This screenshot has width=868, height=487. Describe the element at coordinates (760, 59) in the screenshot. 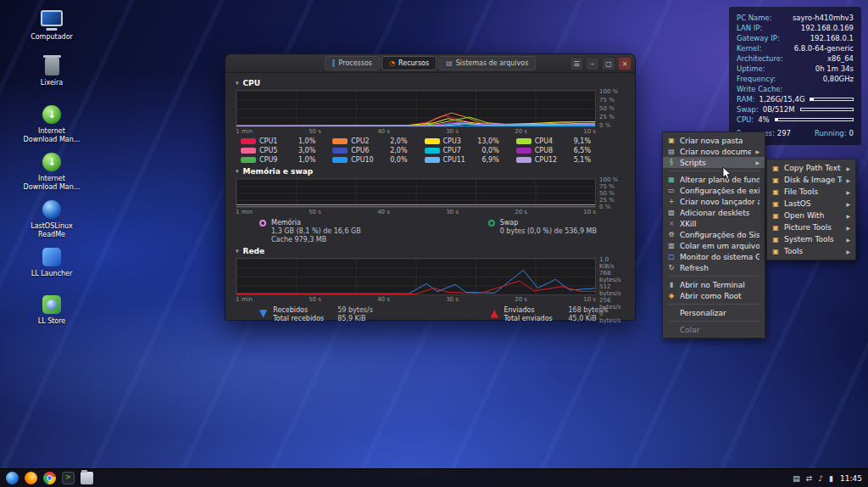

I see `conky-label: Architecture:` at that location.